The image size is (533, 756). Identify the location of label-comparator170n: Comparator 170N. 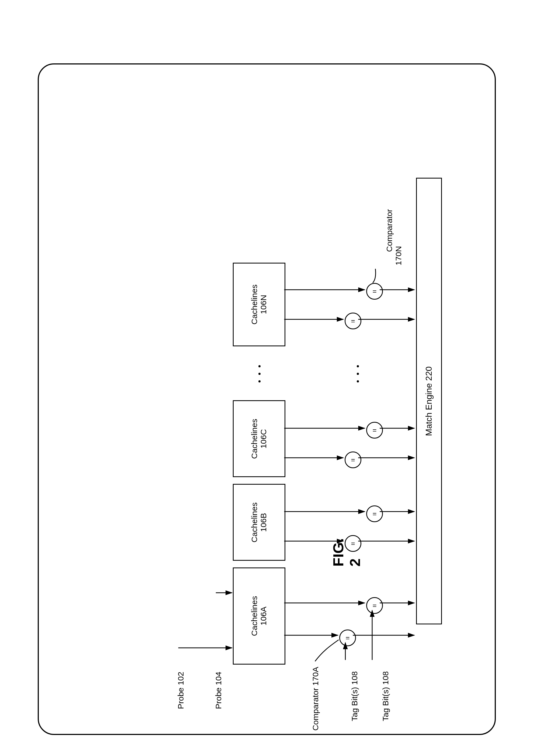
(394, 237).